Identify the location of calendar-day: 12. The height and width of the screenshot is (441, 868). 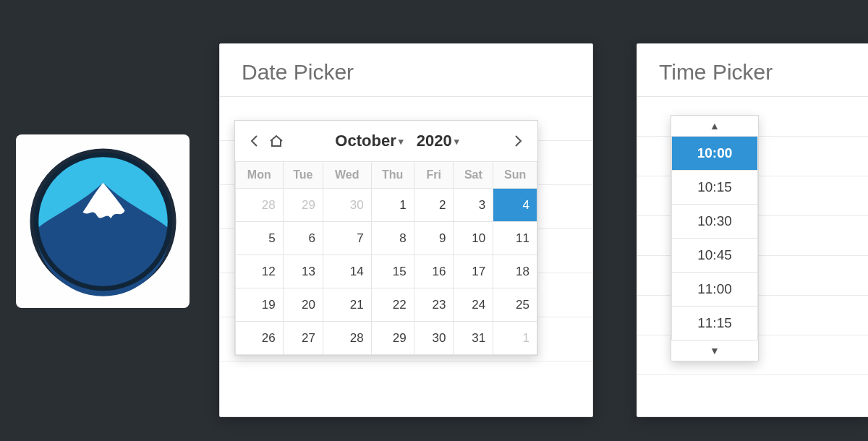
(260, 272).